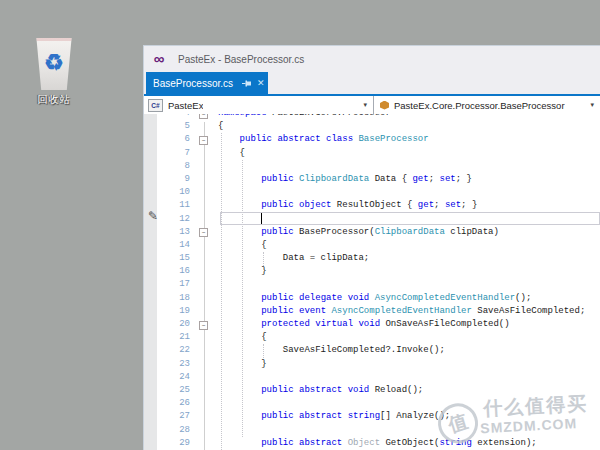 The height and width of the screenshot is (450, 600). What do you see at coordinates (372, 246) in the screenshot?
I see `code-line: 14 {` at bounding box center [372, 246].